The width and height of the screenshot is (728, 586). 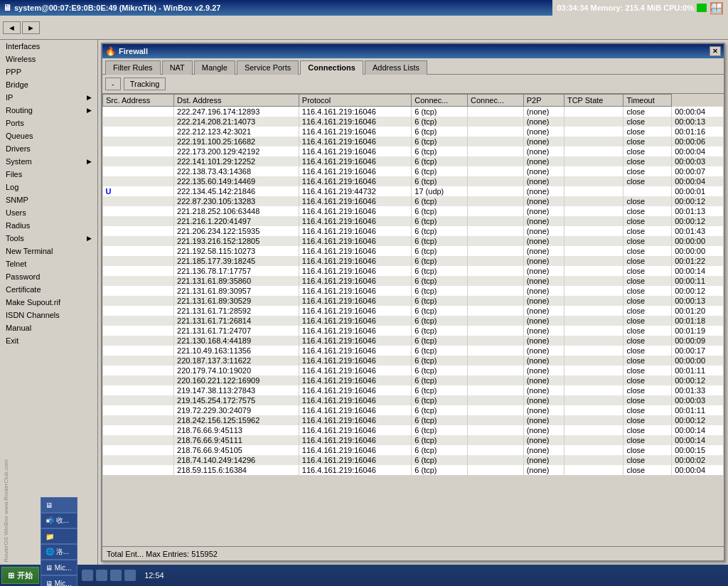 I want to click on table-row: 222.247.196.174:12893116.4.161.219:16046…, so click(x=414, y=112).